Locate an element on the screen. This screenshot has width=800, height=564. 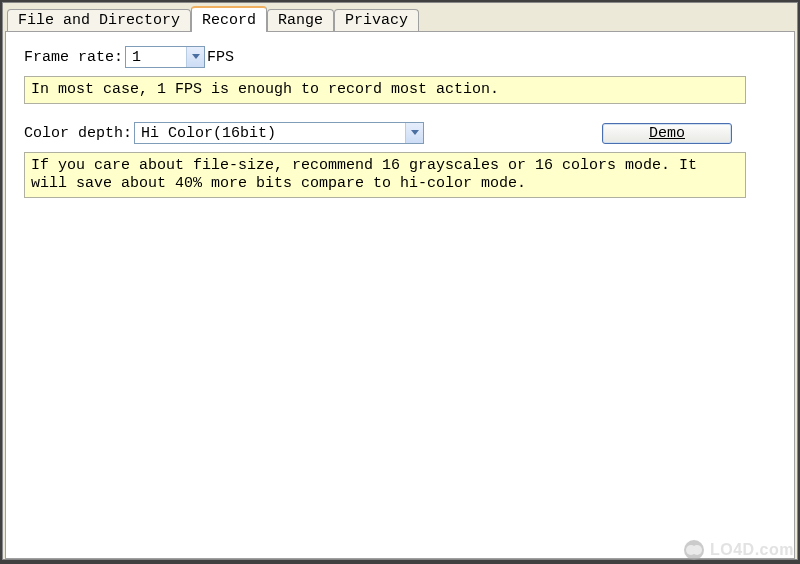
color-depth-combobox: Hi Color(16bit) is located at coordinates (279, 133).